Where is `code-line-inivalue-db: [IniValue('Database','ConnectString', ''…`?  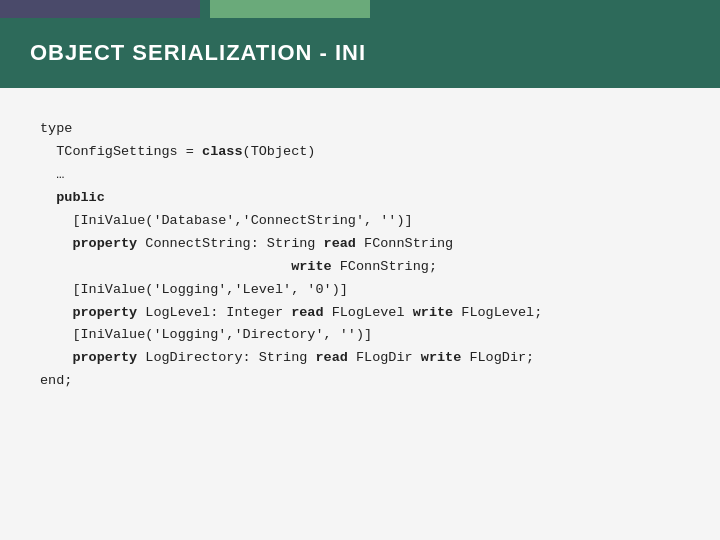 code-line-inivalue-db: [IniValue('Database','ConnectString', ''… is located at coordinates (360, 222).